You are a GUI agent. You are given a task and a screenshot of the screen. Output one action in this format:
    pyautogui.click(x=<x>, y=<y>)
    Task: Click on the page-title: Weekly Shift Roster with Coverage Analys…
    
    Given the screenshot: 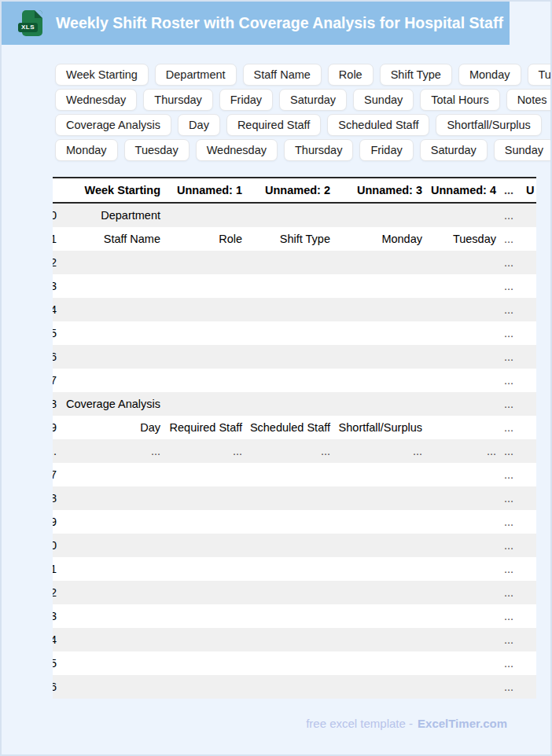 What is the action you would take?
    pyautogui.click(x=280, y=24)
    